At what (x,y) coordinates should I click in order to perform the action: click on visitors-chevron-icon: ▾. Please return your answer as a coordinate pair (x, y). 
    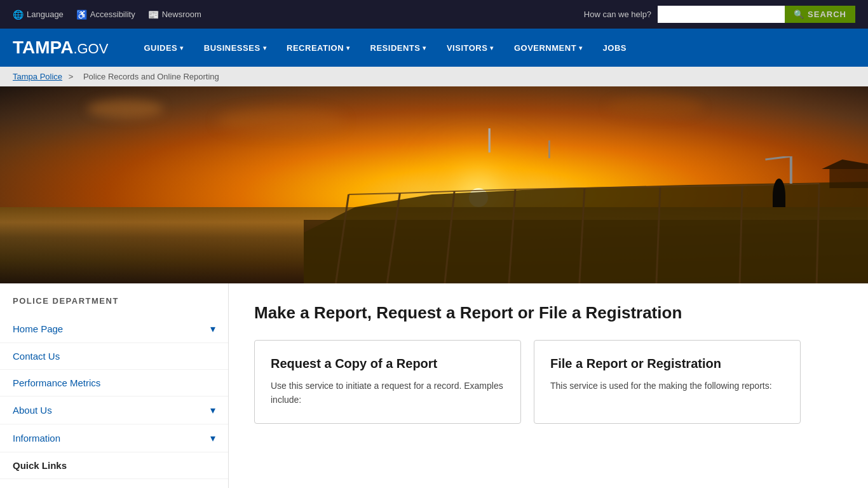
    Looking at the image, I should click on (492, 48).